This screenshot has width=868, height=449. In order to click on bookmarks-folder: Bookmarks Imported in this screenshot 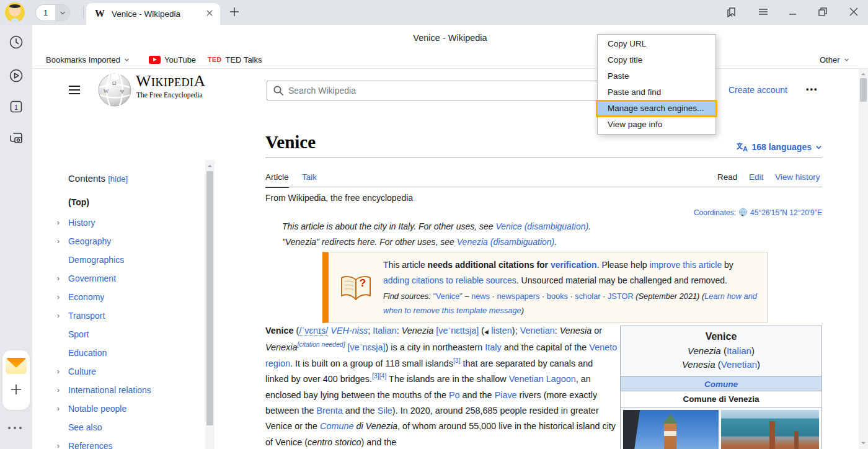, I will do `click(88, 60)`.